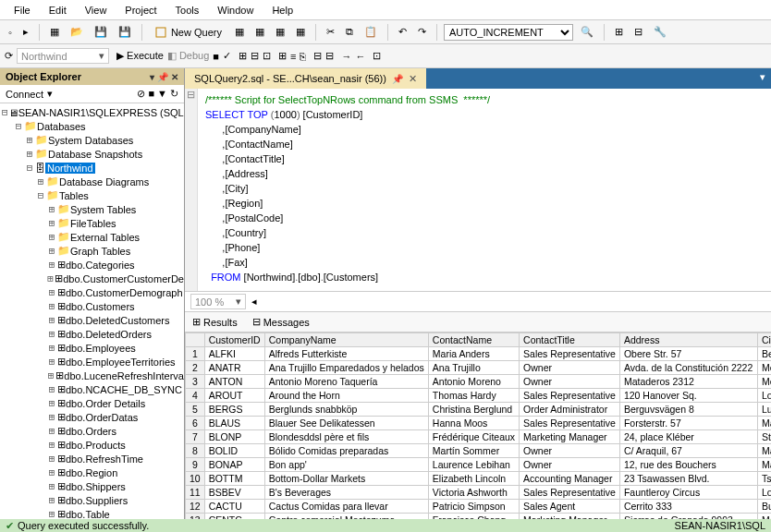 The height and width of the screenshot is (532, 771). I want to click on column-header: CustomerID, so click(235, 340).